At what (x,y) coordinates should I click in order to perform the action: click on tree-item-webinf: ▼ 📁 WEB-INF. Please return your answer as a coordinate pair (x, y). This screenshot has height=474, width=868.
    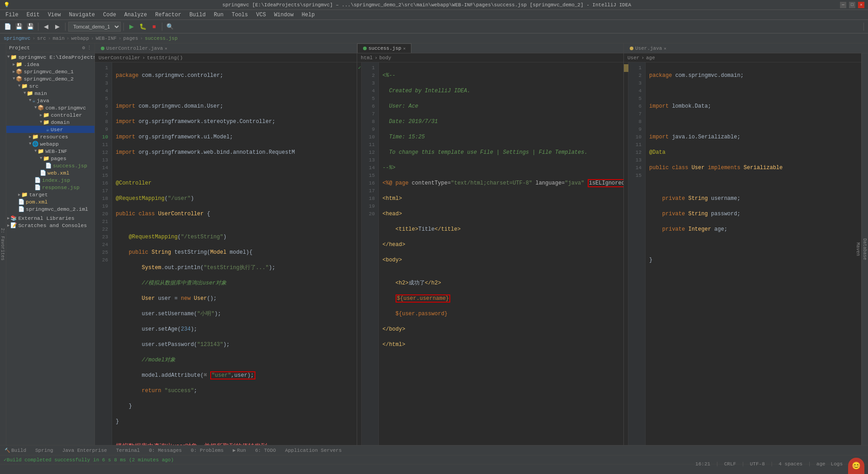
    Looking at the image, I should click on (51, 151).